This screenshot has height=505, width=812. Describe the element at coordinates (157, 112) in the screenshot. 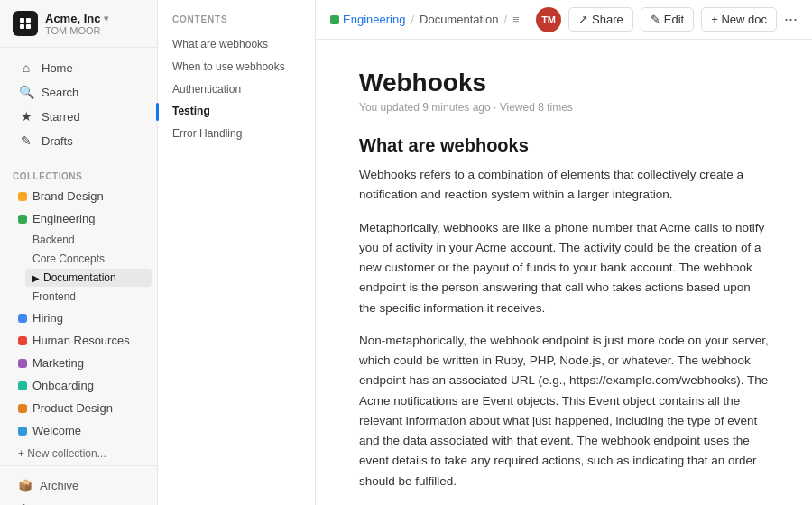

I see `active-indicator` at that location.